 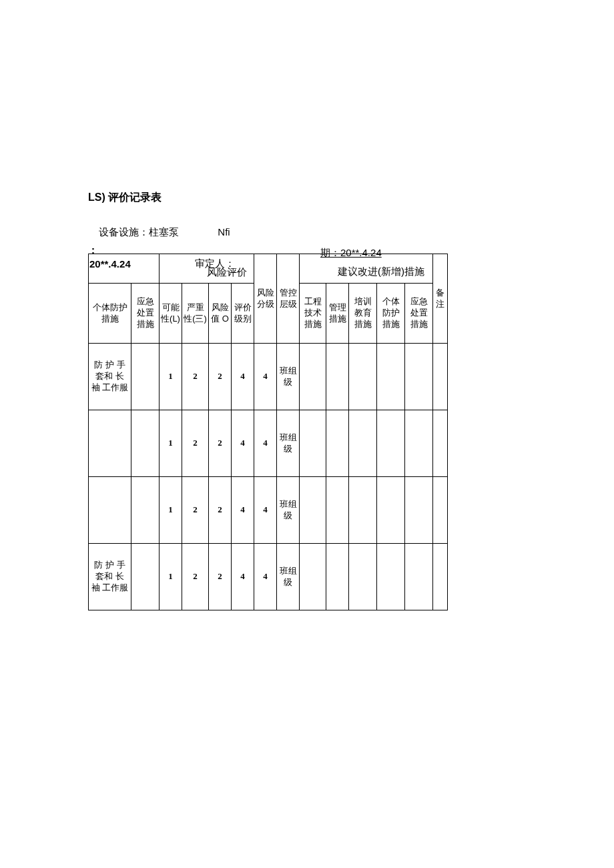 What do you see at coordinates (266, 299) in the screenshot?
I see `th-risk-grade: 风险分级` at bounding box center [266, 299].